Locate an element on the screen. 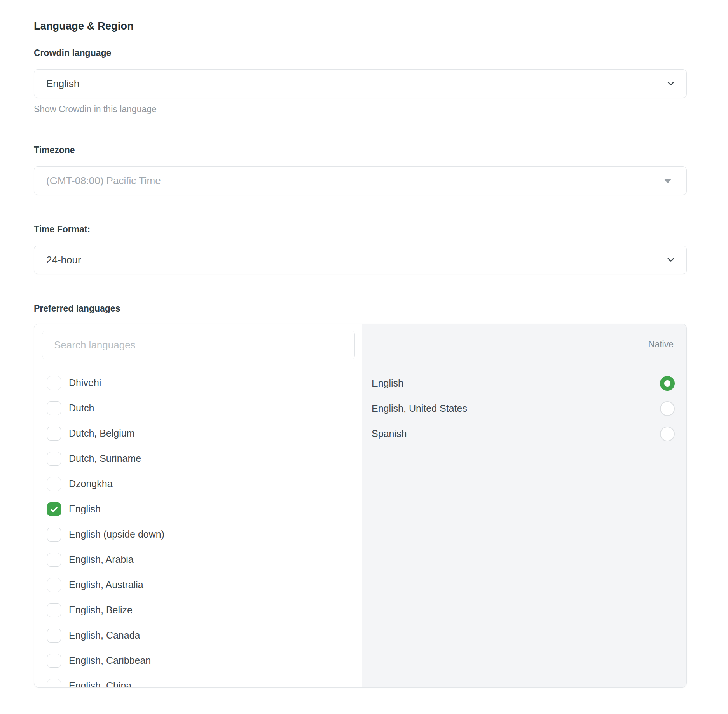  language-option-row: Dhivehi is located at coordinates (201, 383).